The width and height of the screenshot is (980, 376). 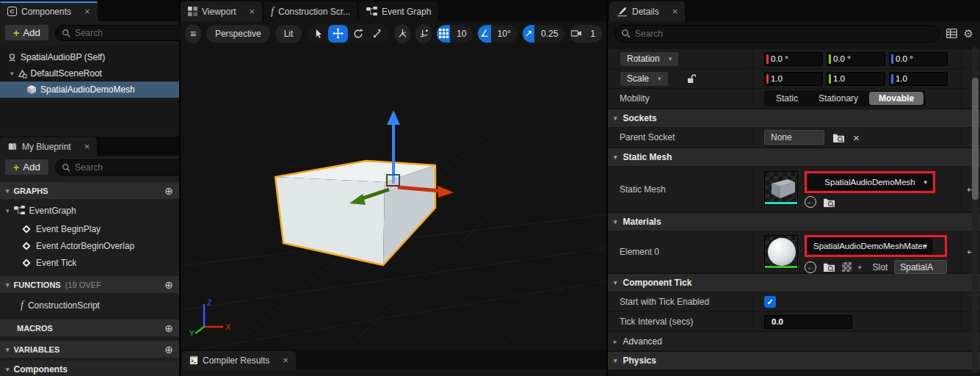 What do you see at coordinates (193, 34) in the screenshot?
I see `hamburger-icon: ≡` at bounding box center [193, 34].